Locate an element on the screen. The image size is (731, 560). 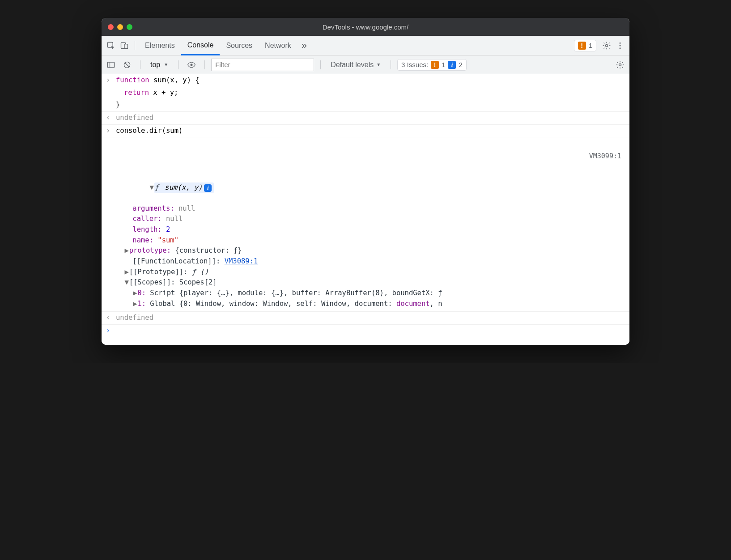
prop-value: Global {0: Window, window: Window, self:… is located at coordinates (296, 304).